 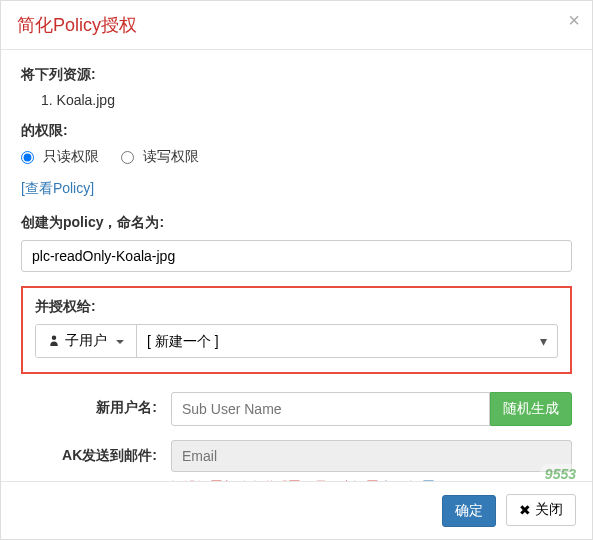 What do you see at coordinates (96, 452) in the screenshot?
I see `ak-email-label: AK发送到邮件:` at bounding box center [96, 452].